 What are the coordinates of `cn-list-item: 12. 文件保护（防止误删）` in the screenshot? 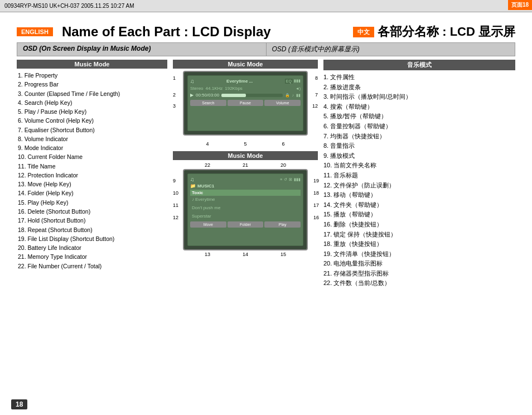 It's located at (419, 186).